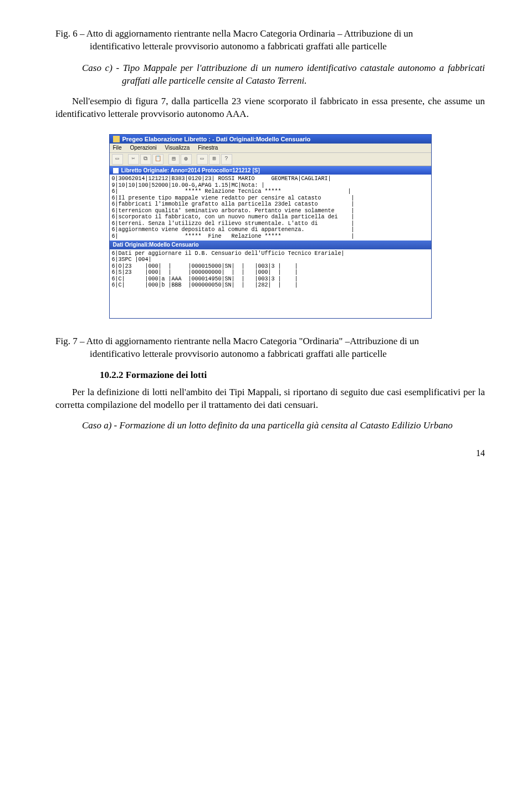 The image size is (532, 798). What do you see at coordinates (270, 453) in the screenshot?
I see `page-number: 14` at bounding box center [270, 453].